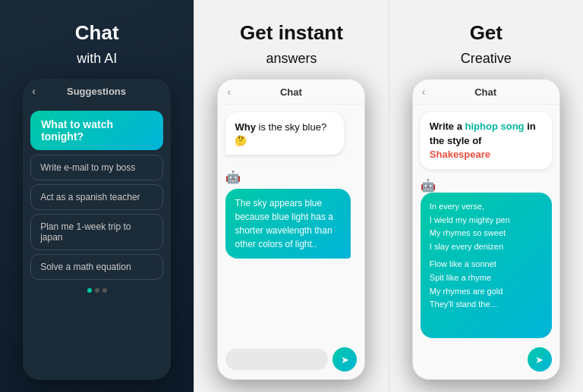 The image size is (583, 392). Describe the element at coordinates (33, 91) in the screenshot. I see `back-arrow-1: ‹` at that location.